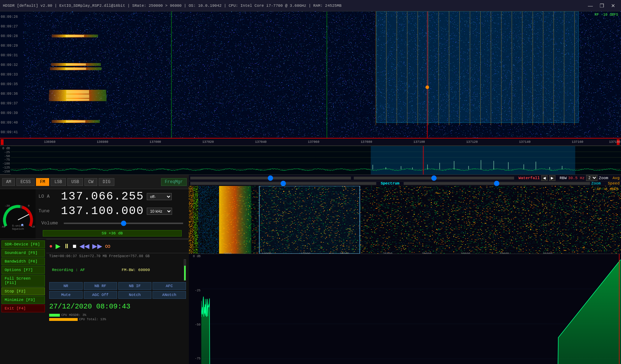 This screenshot has width=621, height=364. I want to click on stop-button: Stop [F2], so click(23, 291).